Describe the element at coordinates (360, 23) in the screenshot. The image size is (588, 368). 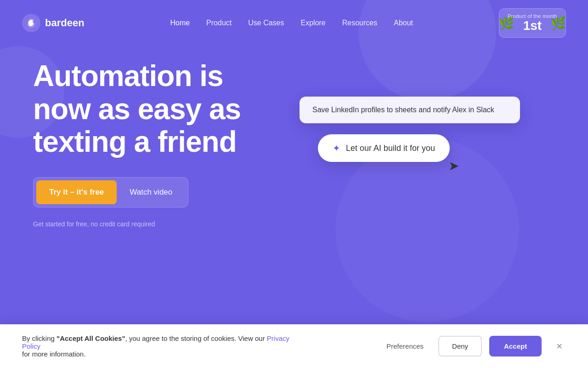
I see `nav-item-resources: Resources` at that location.